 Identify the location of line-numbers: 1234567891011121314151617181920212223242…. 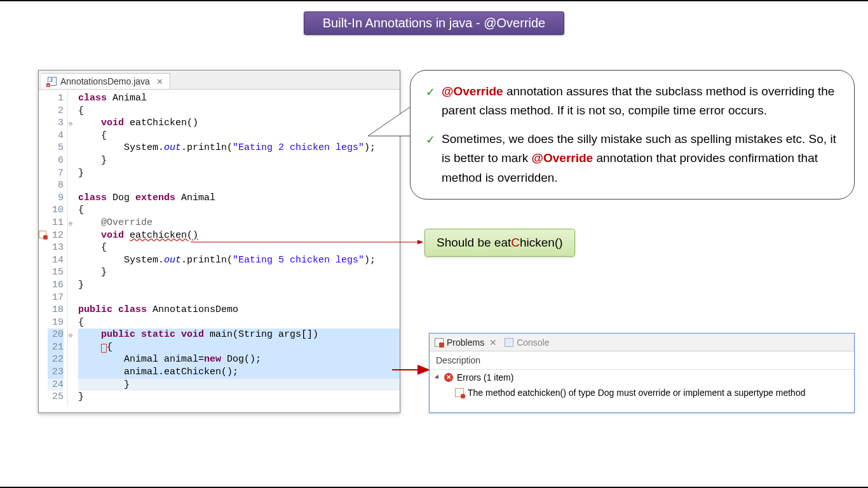
(58, 248).